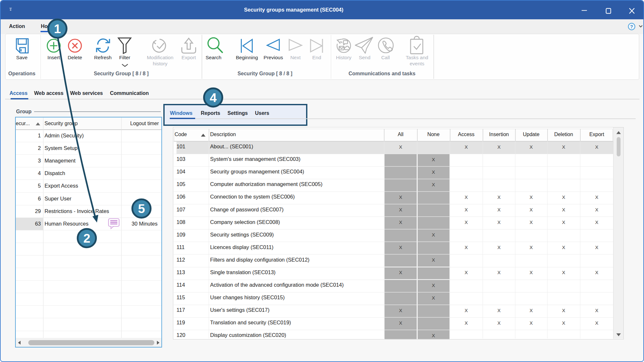  What do you see at coordinates (58, 29) in the screenshot?
I see `svg-text: 1` at bounding box center [58, 29].